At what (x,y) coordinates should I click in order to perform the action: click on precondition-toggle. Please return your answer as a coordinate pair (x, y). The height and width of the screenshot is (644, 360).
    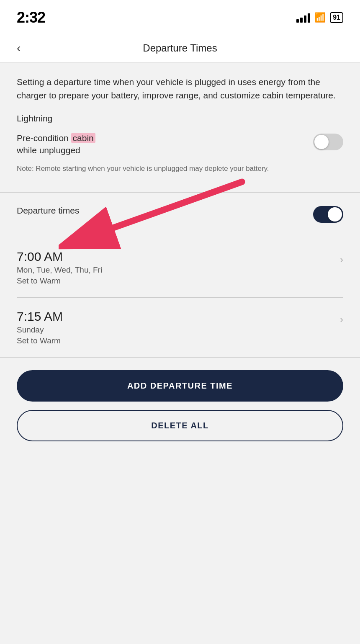
    Looking at the image, I should click on (328, 142).